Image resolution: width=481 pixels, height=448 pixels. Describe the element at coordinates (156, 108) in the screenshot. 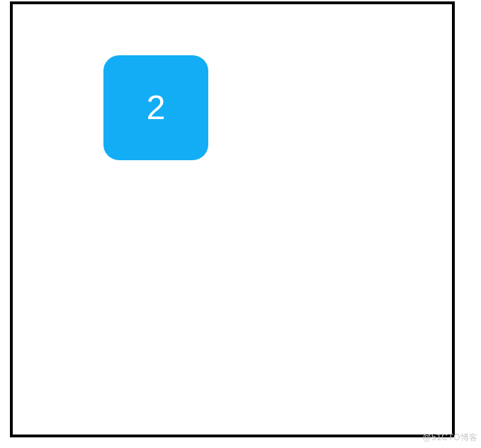

I see `number-tile: 2` at that location.